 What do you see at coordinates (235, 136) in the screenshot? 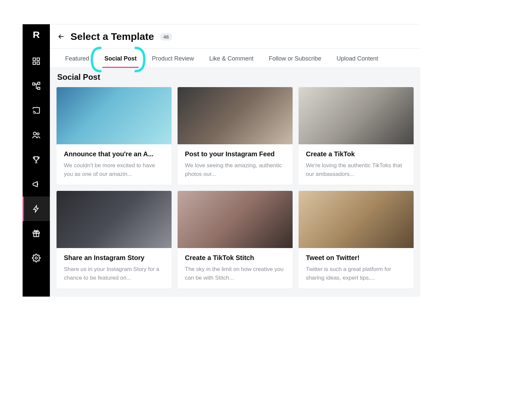
I see `template-card: Post to your Instagram Feed We love seei…` at bounding box center [235, 136].